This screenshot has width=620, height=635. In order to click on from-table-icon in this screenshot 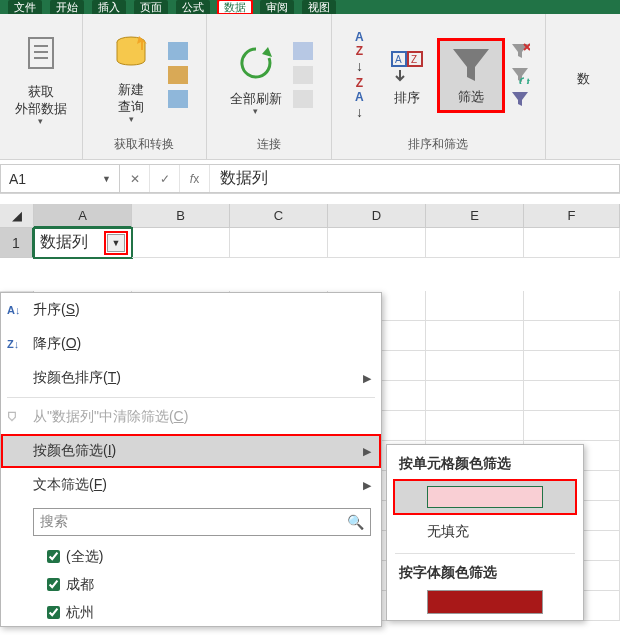, I will do `click(178, 75)`.